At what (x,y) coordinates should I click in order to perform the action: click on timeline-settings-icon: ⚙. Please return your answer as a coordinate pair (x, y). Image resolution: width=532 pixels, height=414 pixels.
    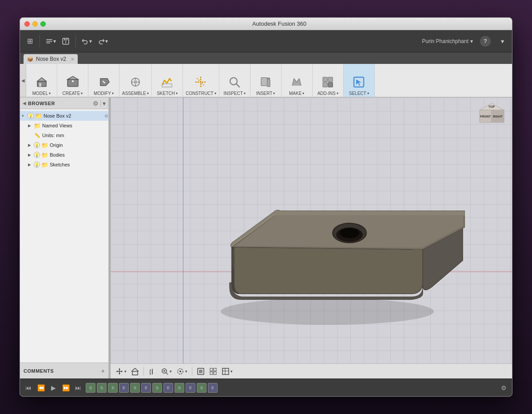
    Looking at the image, I should click on (504, 388).